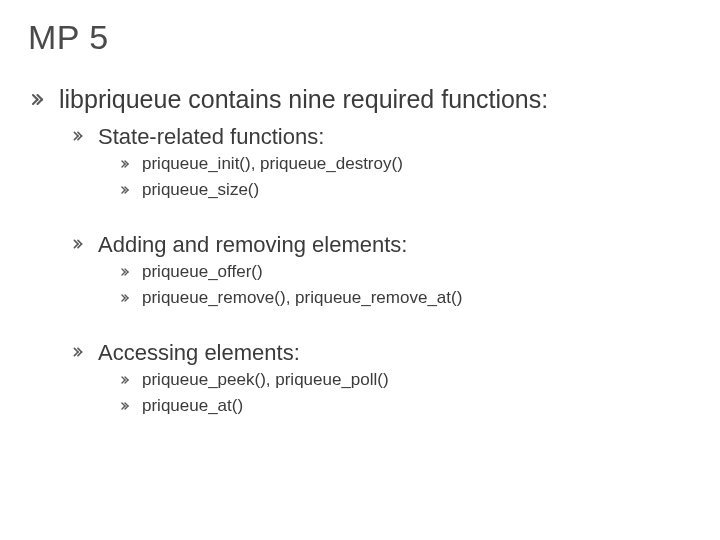 The height and width of the screenshot is (540, 720). What do you see at coordinates (192, 406) in the screenshot?
I see `function-item: priqueue_at()` at bounding box center [192, 406].